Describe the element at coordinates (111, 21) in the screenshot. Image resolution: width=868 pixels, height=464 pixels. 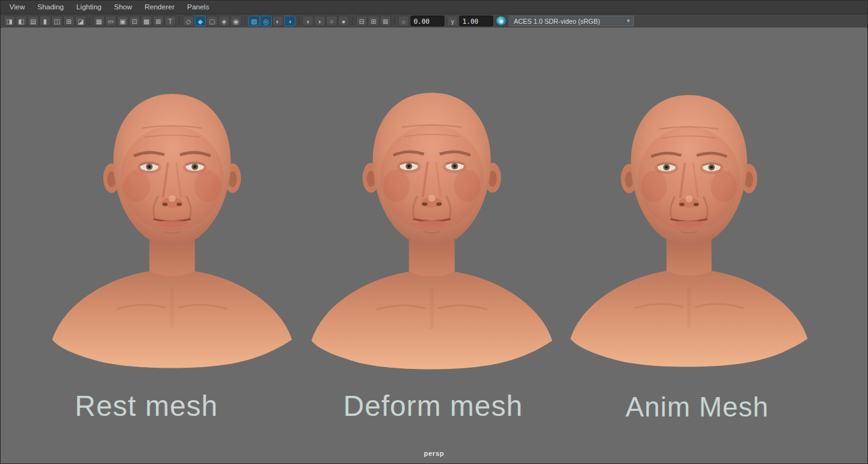
I see `film-gate-icon: ▭` at that location.